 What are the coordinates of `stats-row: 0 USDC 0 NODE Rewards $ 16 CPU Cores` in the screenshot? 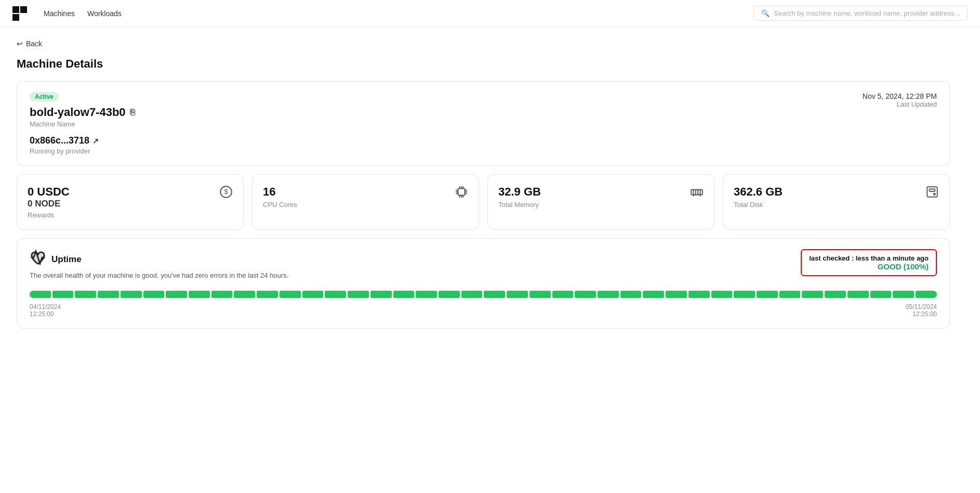 It's located at (483, 202).